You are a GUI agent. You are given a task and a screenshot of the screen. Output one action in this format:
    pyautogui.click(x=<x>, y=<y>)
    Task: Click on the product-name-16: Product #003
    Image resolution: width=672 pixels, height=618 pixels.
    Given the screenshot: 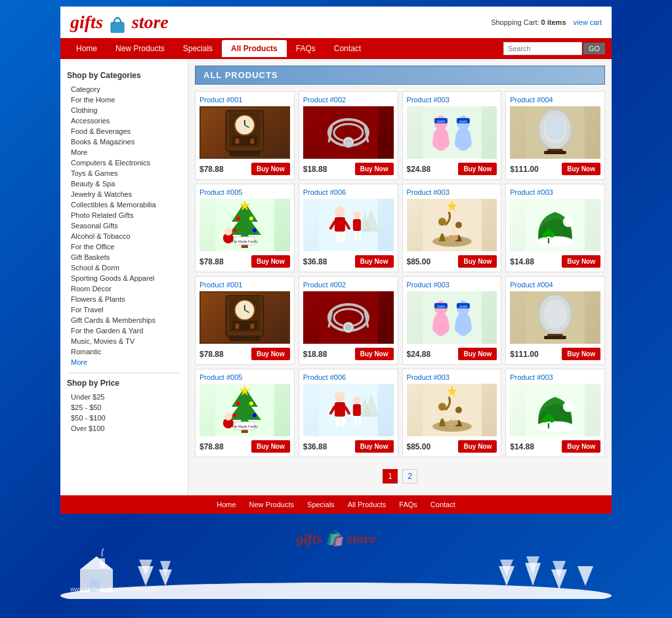 What is the action you would take?
    pyautogui.click(x=555, y=377)
    